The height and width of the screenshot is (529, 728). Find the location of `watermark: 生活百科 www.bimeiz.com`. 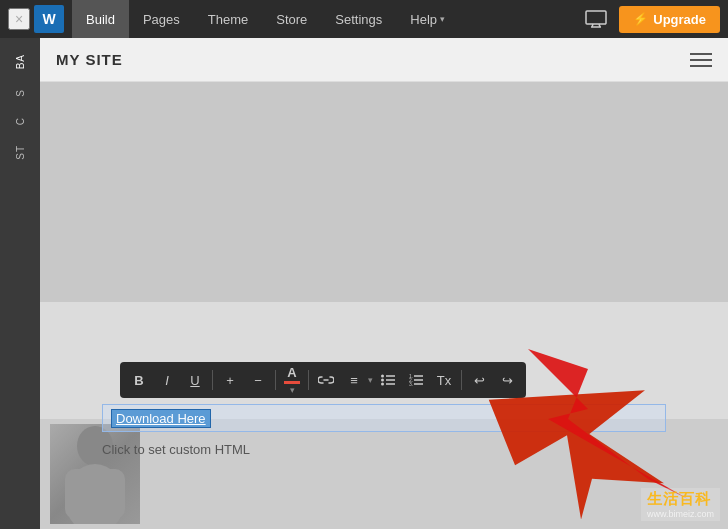

watermark: 生活百科 www.bimeiz.com is located at coordinates (680, 504).